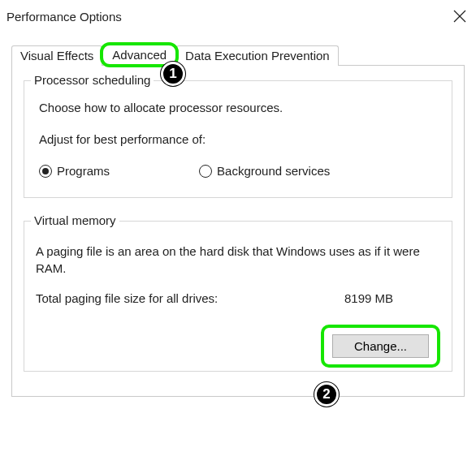 Image resolution: width=476 pixels, height=452 pixels. I want to click on radio-background: Background services, so click(265, 170).